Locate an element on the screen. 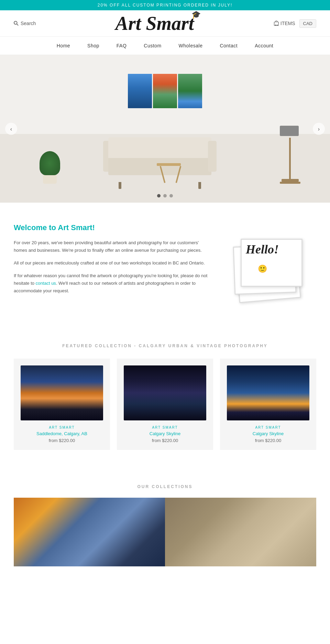 The width and height of the screenshot is (330, 644). currency-label: CAD is located at coordinates (308, 23).